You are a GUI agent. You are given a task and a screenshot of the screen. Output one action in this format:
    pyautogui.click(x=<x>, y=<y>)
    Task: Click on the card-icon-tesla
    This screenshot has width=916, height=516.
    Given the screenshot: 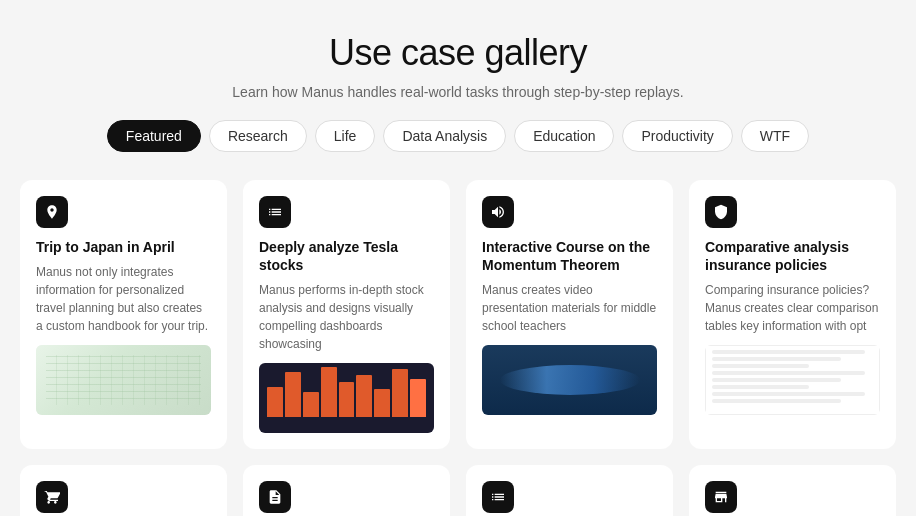 What is the action you would take?
    pyautogui.click(x=275, y=212)
    